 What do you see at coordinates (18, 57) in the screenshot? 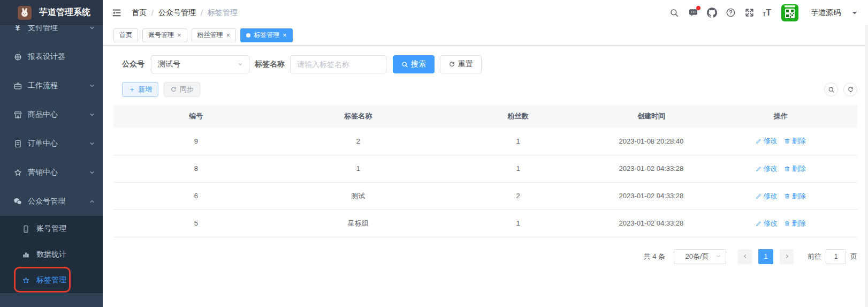
I see `report-designer-icon` at bounding box center [18, 57].